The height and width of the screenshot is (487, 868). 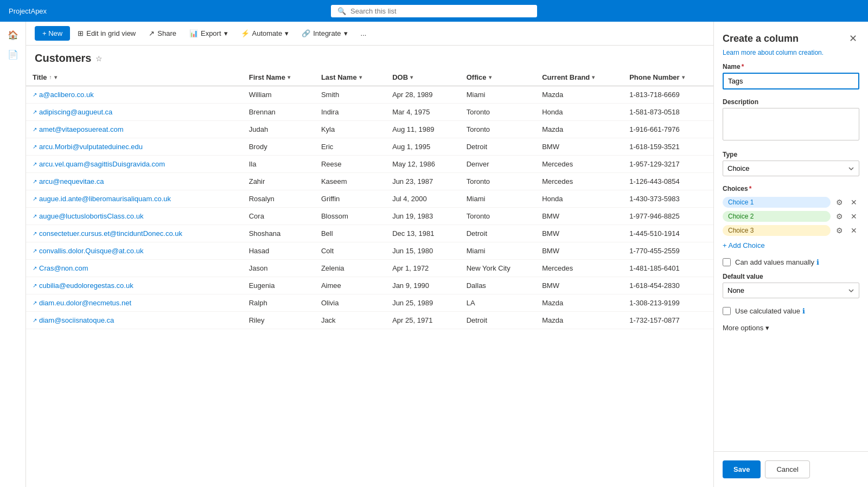 What do you see at coordinates (135, 182) in the screenshot?
I see `cell-title: ↗arcu@nequevitae.ca` at bounding box center [135, 182].